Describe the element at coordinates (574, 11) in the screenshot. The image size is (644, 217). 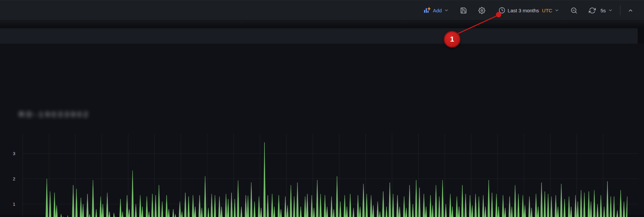
I see `zoom-out-time-button` at that location.